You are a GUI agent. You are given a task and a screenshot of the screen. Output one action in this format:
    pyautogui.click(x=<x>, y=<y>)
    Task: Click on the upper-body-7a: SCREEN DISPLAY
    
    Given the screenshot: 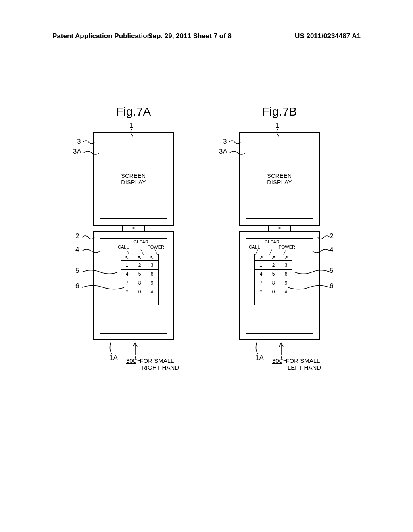 What is the action you would take?
    pyautogui.click(x=133, y=179)
    